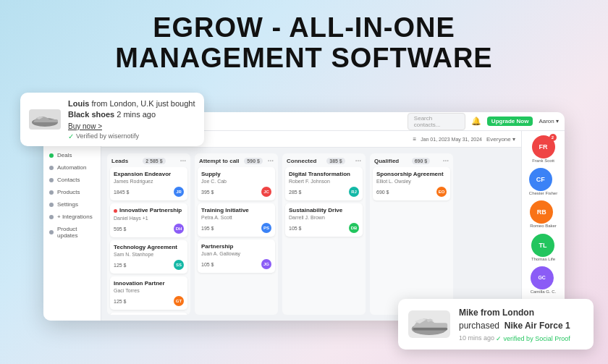  I want to click on avatar-name: Camilla G. C., so click(544, 292).